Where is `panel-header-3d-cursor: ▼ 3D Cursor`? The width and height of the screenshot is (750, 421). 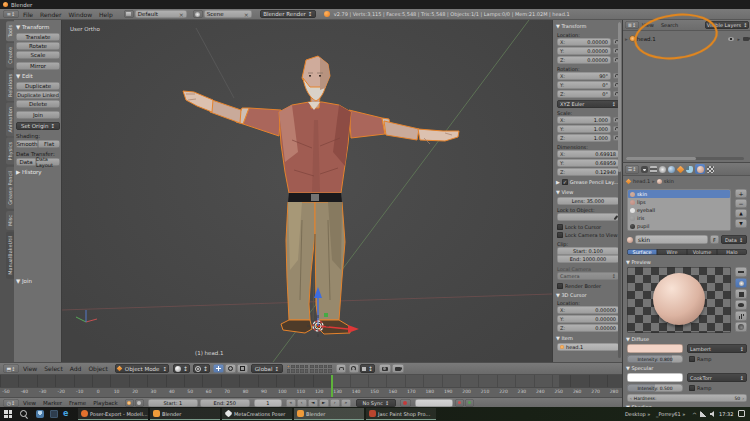 panel-header-3d-cursor: ▼ 3D Cursor is located at coordinates (572, 295).